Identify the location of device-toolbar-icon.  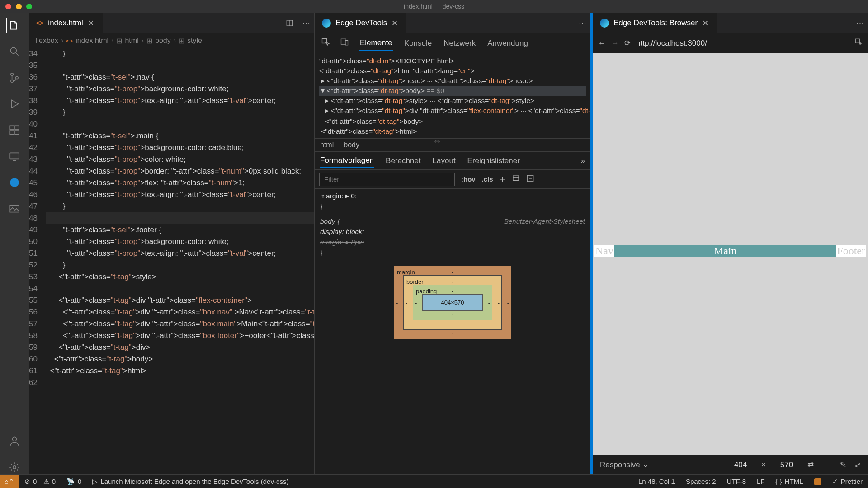
(344, 43).